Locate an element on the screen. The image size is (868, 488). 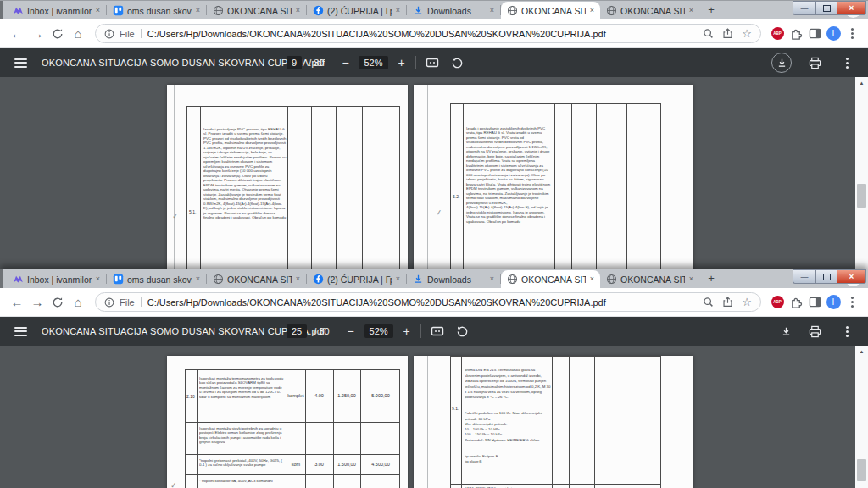
scheme-divider is located at coordinates (141, 302).